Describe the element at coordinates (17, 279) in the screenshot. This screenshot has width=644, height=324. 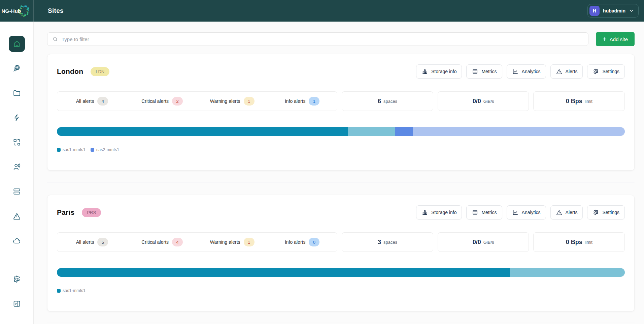
I see `sidebar-item-settings` at that location.